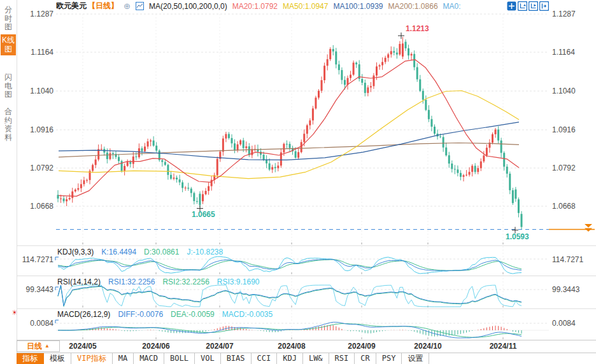  What do you see at coordinates (306, 6) in the screenshot?
I see `ma50-value: MA50:1.0947` at bounding box center [306, 6].